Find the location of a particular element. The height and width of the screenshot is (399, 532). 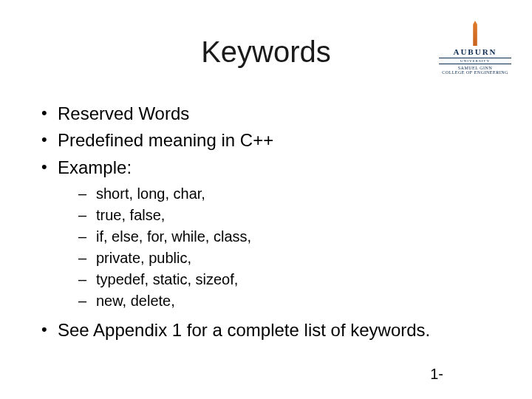

sub-bullet-item: if, else, for, while, class, is located at coordinates (280, 236).